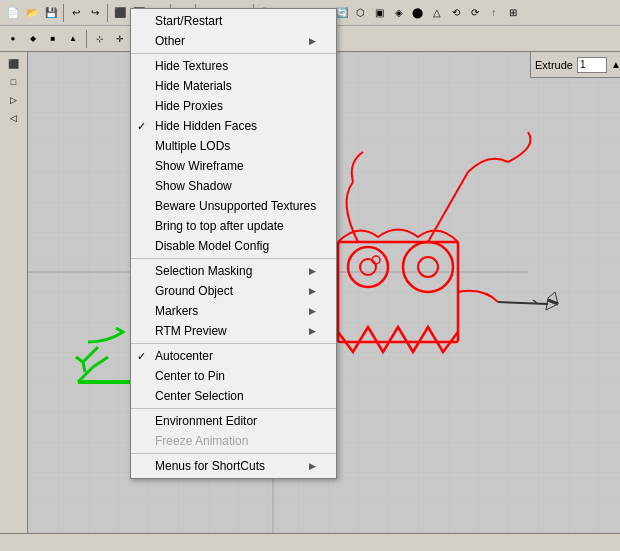 This screenshot has height=551, width=620. I want to click on menu-item-environment-editor: Environment Editor, so click(234, 421).